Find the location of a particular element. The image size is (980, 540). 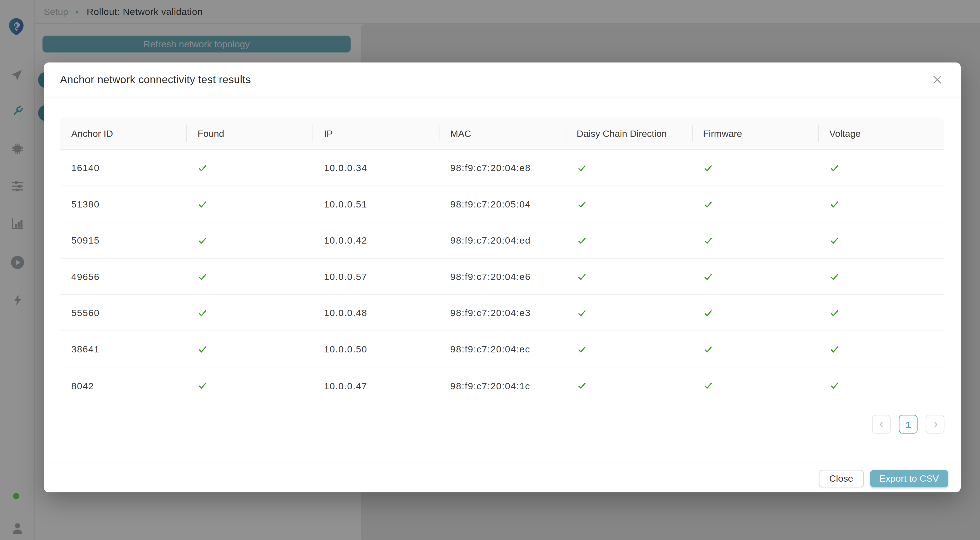

cell-ip: 10.0.0.47 is located at coordinates (376, 386).